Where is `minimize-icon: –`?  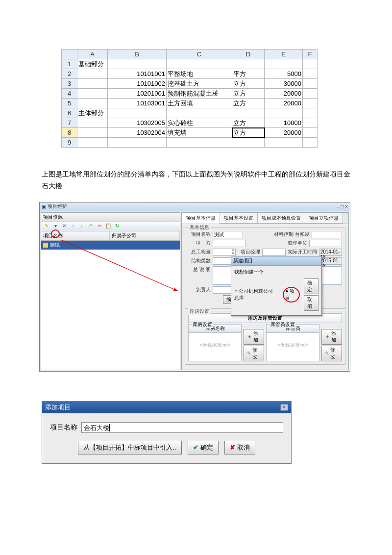
minimize-icon: – is located at coordinates (338, 207).